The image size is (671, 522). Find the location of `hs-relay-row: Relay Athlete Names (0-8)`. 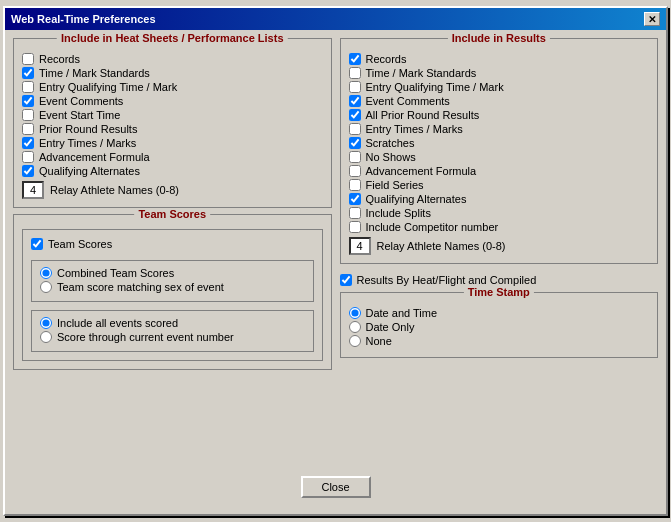

hs-relay-row: Relay Athlete Names (0-8) is located at coordinates (172, 190).